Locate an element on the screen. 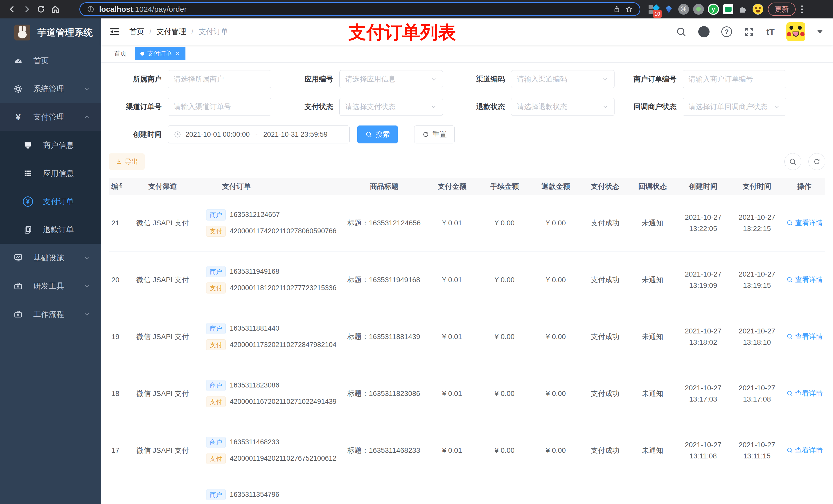 Image resolution: width=833 pixels, height=504 pixels. sidebar-item-dev-tools: 研发工具 is located at coordinates (51, 286).